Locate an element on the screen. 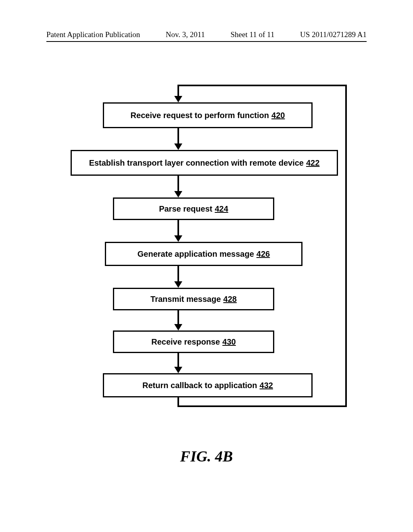 Image resolution: width=413 pixels, height=532 pixels. loopback-bottom-segment is located at coordinates (262, 406).